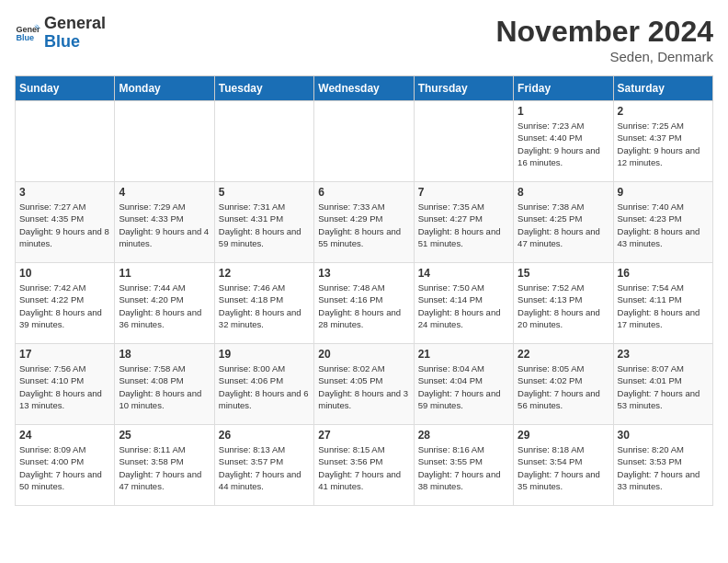 This screenshot has height=563, width=728. I want to click on day-info: Sunrise: 8:07 AM Sunset: 4:01 PM Dayligh…, so click(664, 386).